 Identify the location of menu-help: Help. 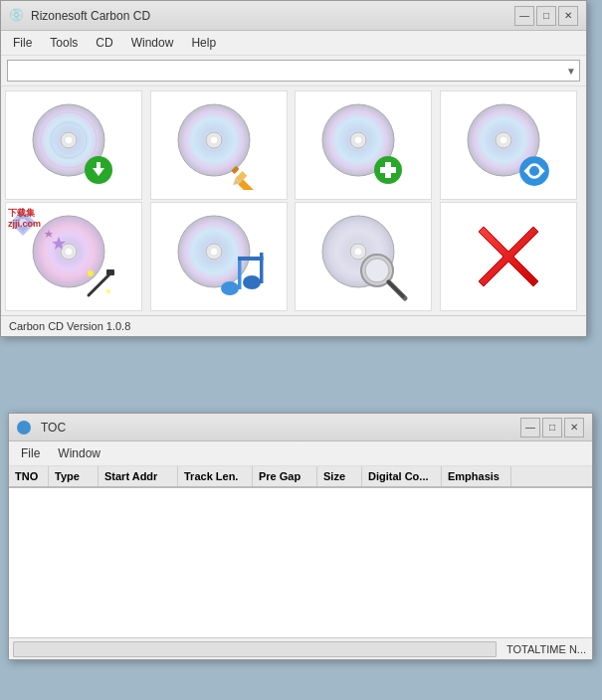
(203, 43).